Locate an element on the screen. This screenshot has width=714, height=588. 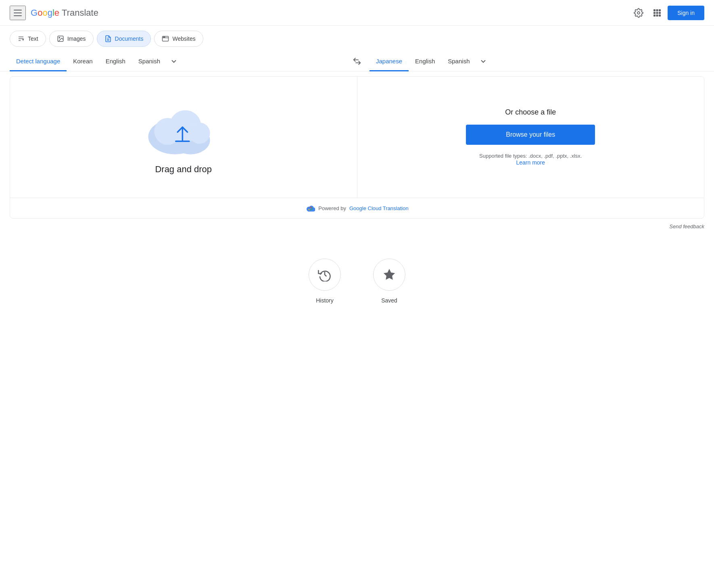
tabs-row: Text Images Documents is located at coordinates (357, 39).